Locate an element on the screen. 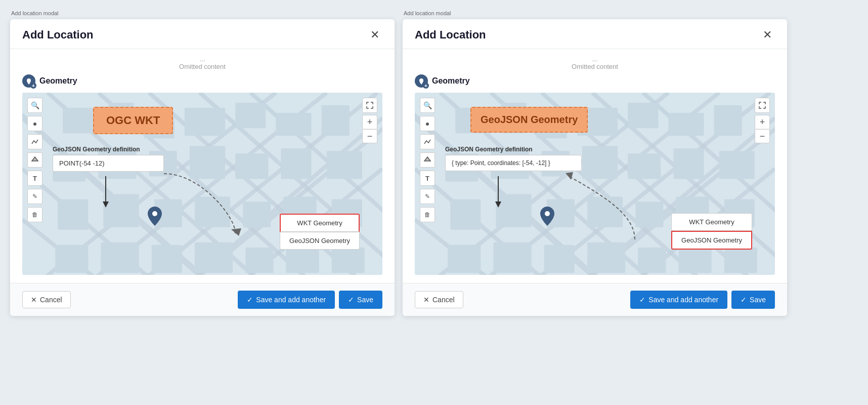 This screenshot has width=868, height=405. right-expand-btn is located at coordinates (762, 105).